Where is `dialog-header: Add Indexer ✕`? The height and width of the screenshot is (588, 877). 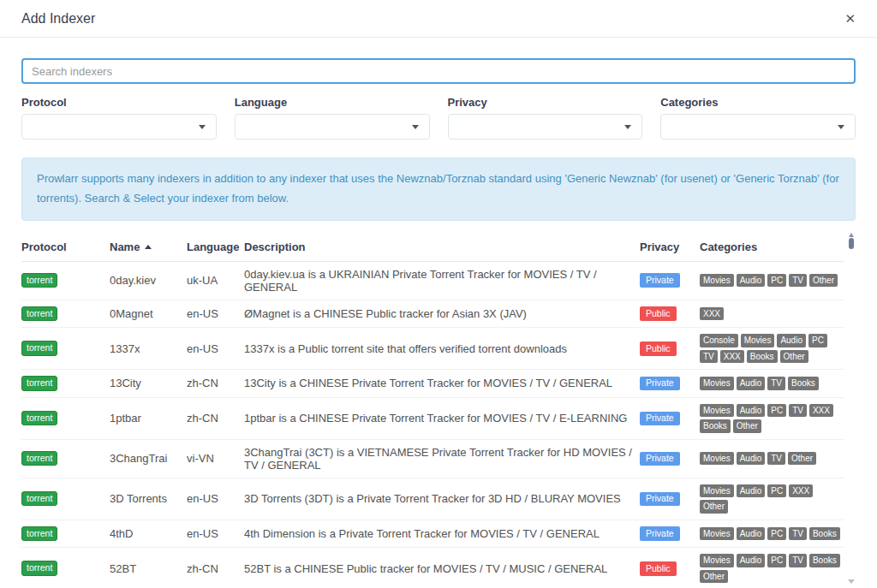
dialog-header: Add Indexer ✕ is located at coordinates (438, 19).